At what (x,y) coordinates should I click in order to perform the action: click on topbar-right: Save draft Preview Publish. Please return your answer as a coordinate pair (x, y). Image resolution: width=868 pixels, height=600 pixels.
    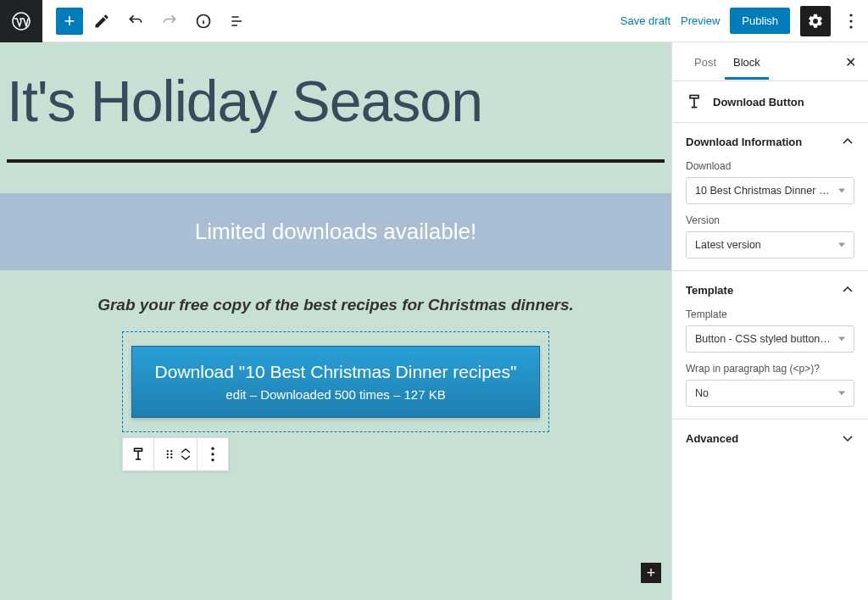
    Looking at the image, I should click on (741, 21).